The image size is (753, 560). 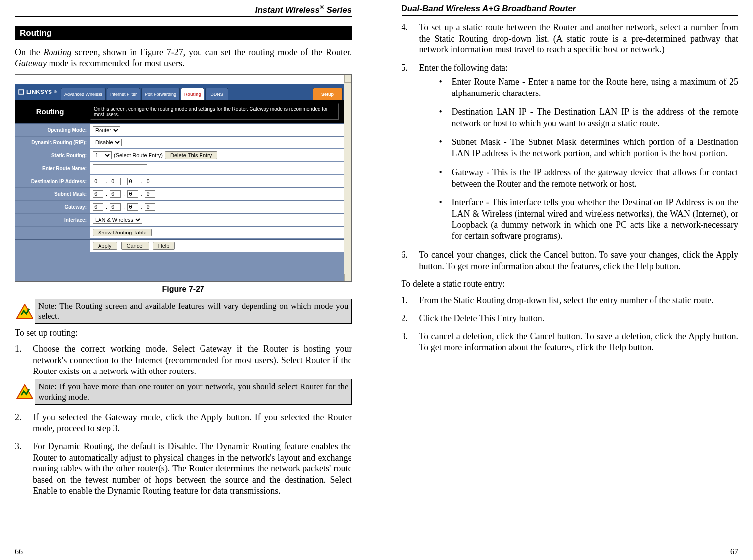 I want to click on label-rip: Dynamic Routing (RIP):, so click(x=52, y=142).